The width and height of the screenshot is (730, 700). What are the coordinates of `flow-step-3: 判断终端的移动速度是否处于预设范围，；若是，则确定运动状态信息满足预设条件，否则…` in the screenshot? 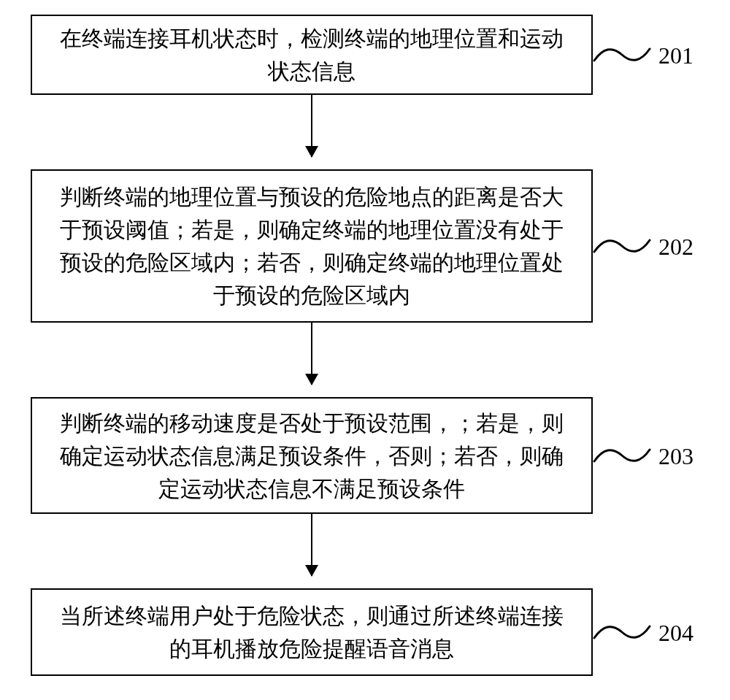 It's located at (312, 455).